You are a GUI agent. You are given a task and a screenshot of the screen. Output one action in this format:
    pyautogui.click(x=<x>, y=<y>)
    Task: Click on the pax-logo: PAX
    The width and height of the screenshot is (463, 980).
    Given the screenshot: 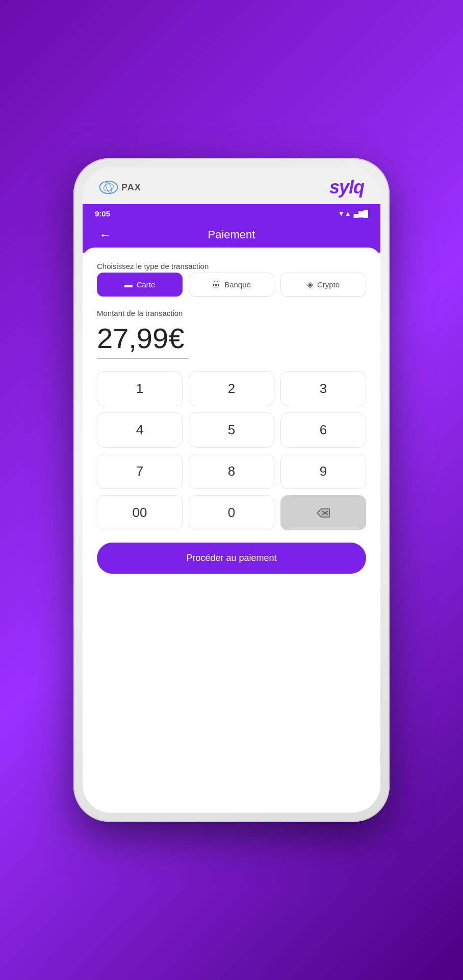 What is the action you would take?
    pyautogui.click(x=120, y=187)
    